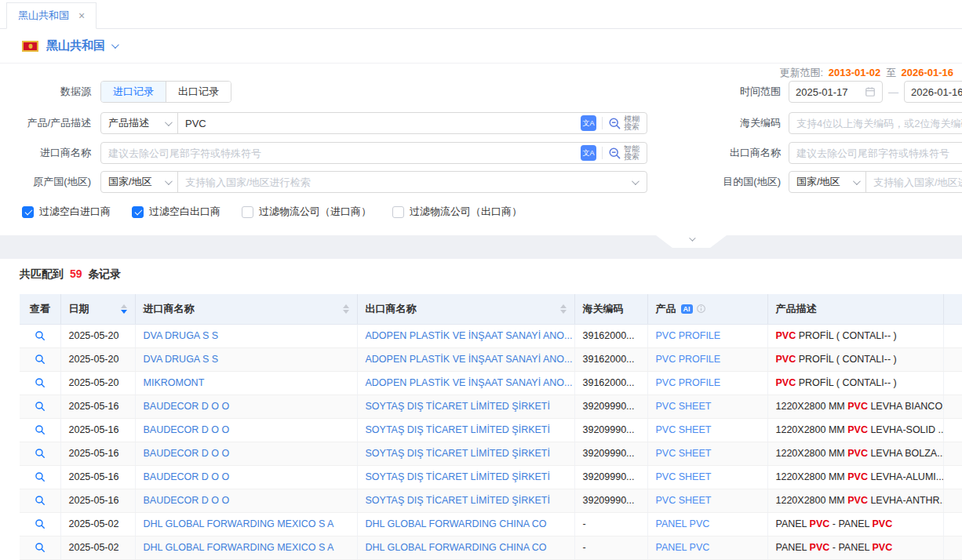  What do you see at coordinates (491, 524) in the screenshot?
I see `table-row: 2025-05-02DHL GLOBAL FORWARDING MEXICO S…` at bounding box center [491, 524].